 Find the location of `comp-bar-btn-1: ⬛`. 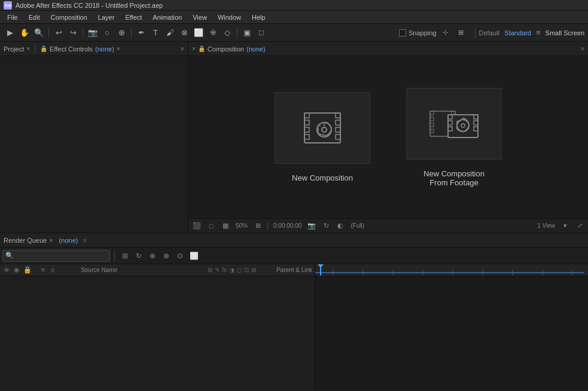

comp-bar-btn-1: ⬛ is located at coordinates (197, 226).